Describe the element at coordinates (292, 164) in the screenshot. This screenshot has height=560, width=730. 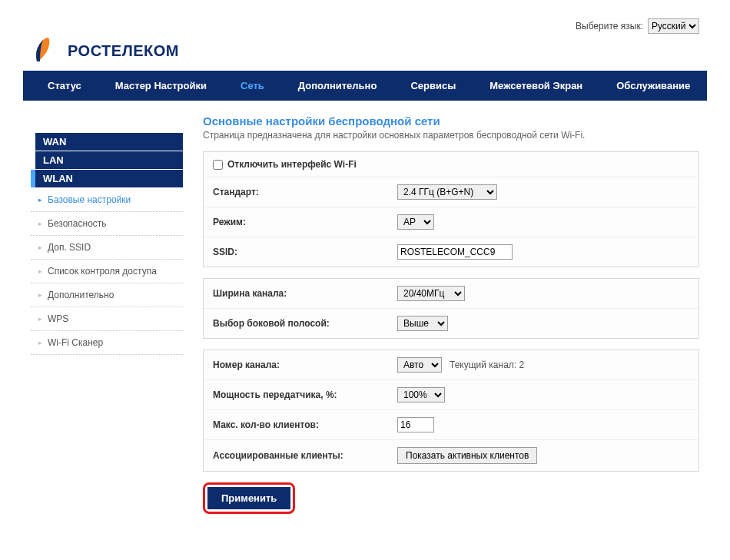
I see `disable-wifi-label: Отключить интерфейс Wi-Fi` at that location.